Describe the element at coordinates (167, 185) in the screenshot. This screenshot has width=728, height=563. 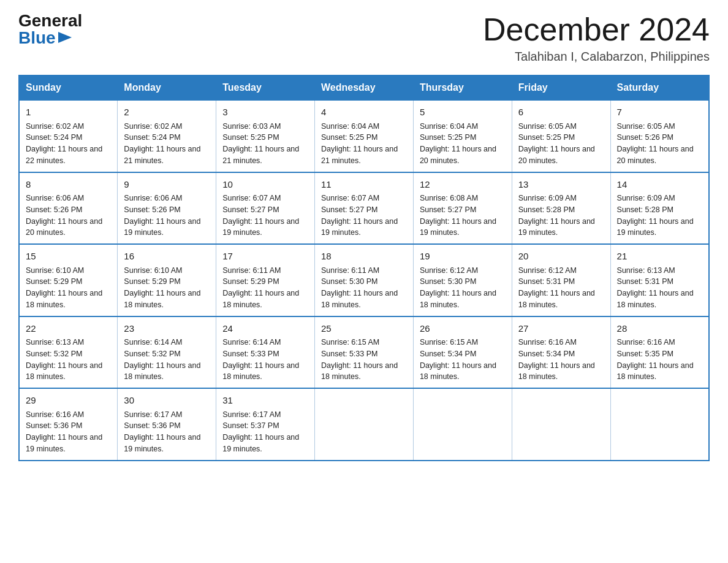
I see `day-number: 9` at that location.